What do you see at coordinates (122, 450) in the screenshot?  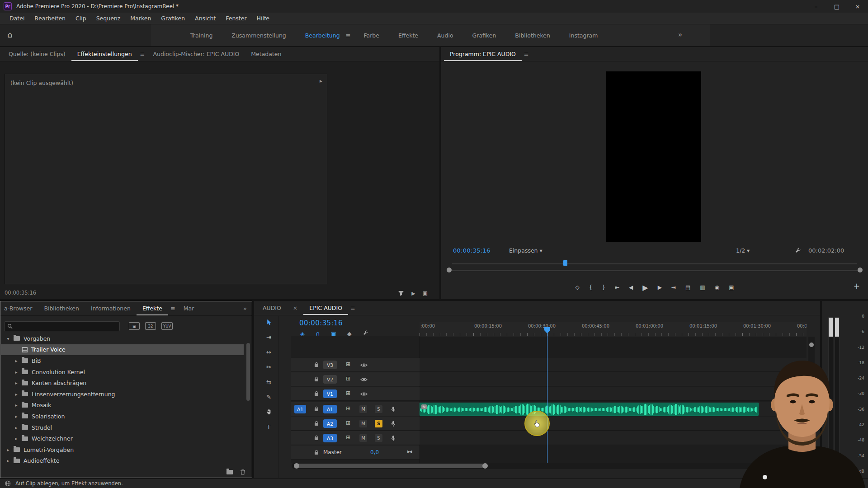 I see `tree-item-lumetri-vorgaben: ▸ Lumetri-Vorgaben` at bounding box center [122, 450].